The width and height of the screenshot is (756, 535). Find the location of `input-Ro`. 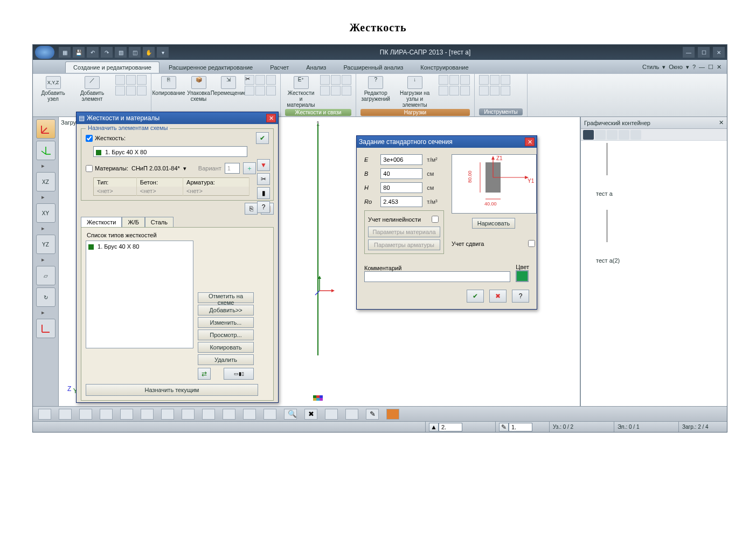

input-Ro is located at coordinates (401, 202).